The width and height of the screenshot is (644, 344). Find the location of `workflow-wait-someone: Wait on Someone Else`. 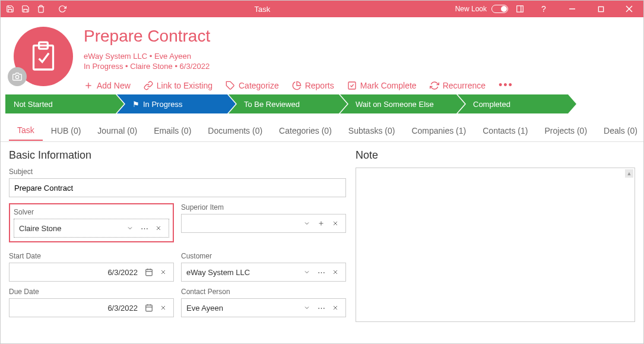

workflow-wait-someone: Wait on Someone Else is located at coordinates (402, 104).